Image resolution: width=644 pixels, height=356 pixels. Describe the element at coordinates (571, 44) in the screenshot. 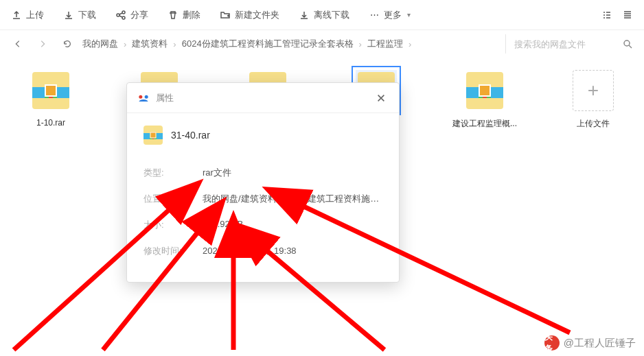

I see `search-box` at that location.